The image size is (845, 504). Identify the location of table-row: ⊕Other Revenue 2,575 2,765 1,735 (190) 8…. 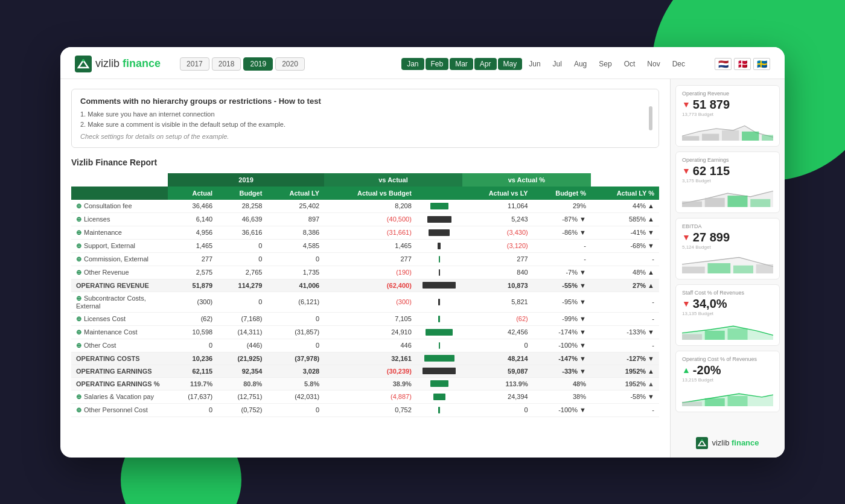
(365, 272).